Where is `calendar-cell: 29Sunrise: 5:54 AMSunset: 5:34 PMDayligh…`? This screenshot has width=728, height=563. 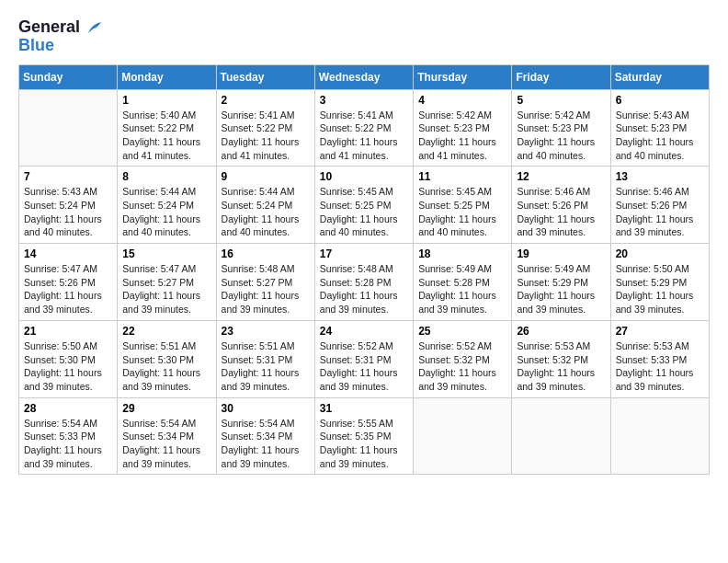 calendar-cell: 29Sunrise: 5:54 AMSunset: 5:34 PMDayligh… is located at coordinates (167, 436).